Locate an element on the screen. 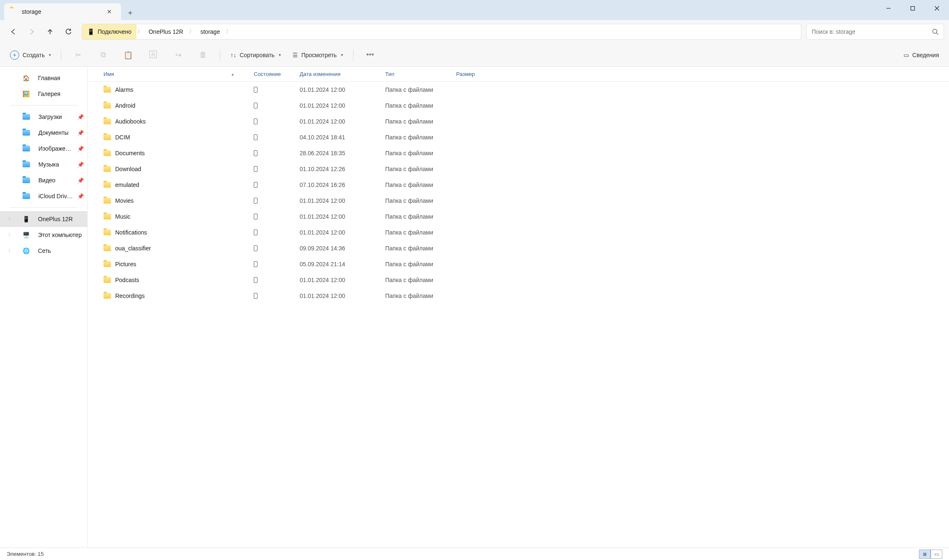 This screenshot has width=949, height=560. crumb-folder: storage is located at coordinates (210, 32).